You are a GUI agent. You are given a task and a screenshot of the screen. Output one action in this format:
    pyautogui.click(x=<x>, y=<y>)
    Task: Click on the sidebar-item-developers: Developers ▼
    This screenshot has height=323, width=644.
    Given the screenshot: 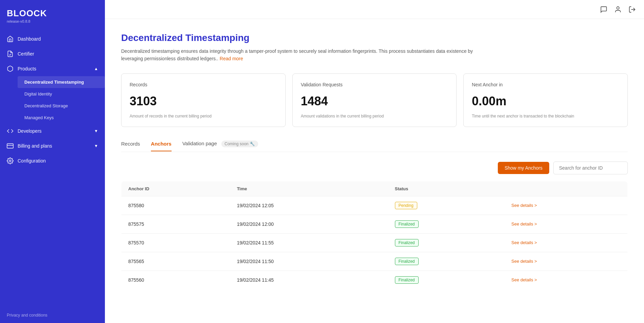 What is the action you would take?
    pyautogui.click(x=52, y=131)
    